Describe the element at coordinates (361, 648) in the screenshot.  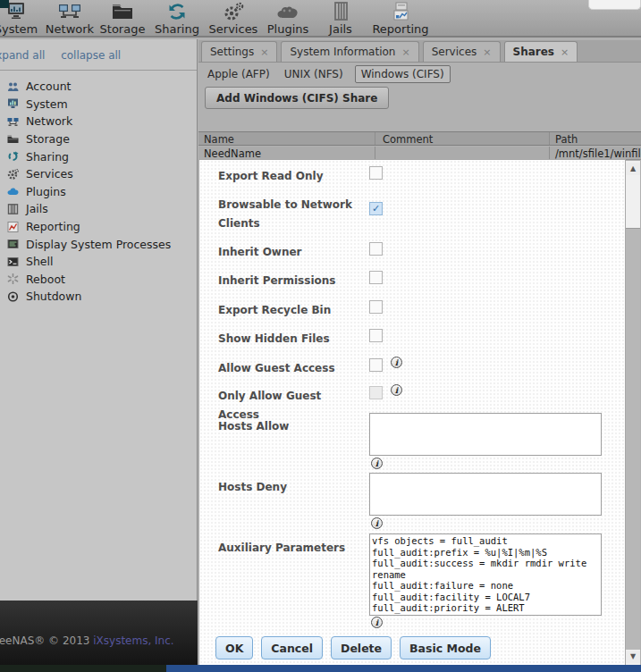
I see `delete-button: Delete` at that location.